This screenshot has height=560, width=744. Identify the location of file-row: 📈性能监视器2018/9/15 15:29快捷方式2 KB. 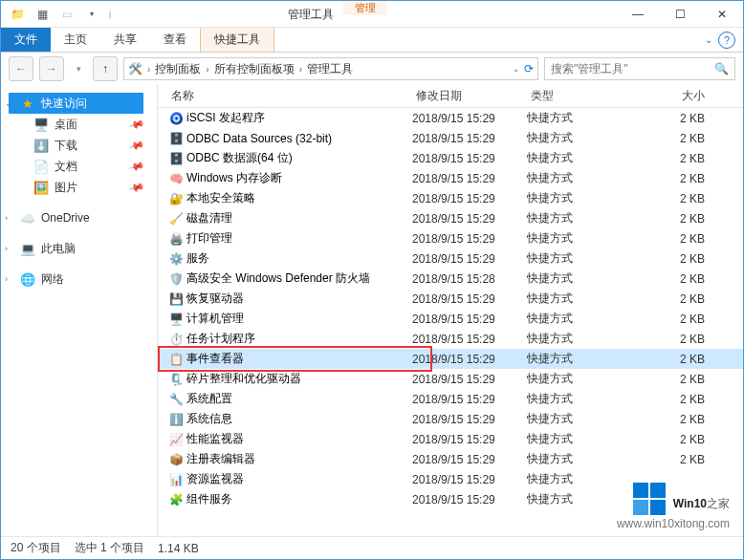
(450, 440).